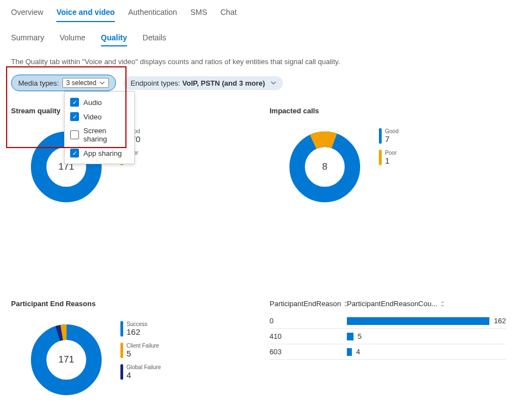 The width and height of the screenshot is (517, 420). Describe the element at coordinates (305, 304) in the screenshot. I see `column-header-reason-label: ParticipantEndReason` at that location.